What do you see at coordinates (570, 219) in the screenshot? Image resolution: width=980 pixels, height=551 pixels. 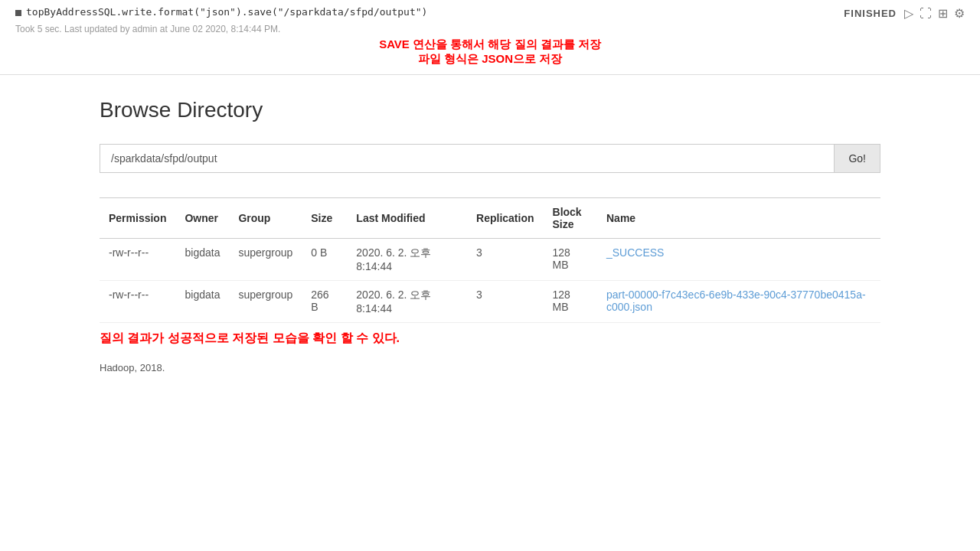 I see `col-block-size: BlockSize` at bounding box center [570, 219].